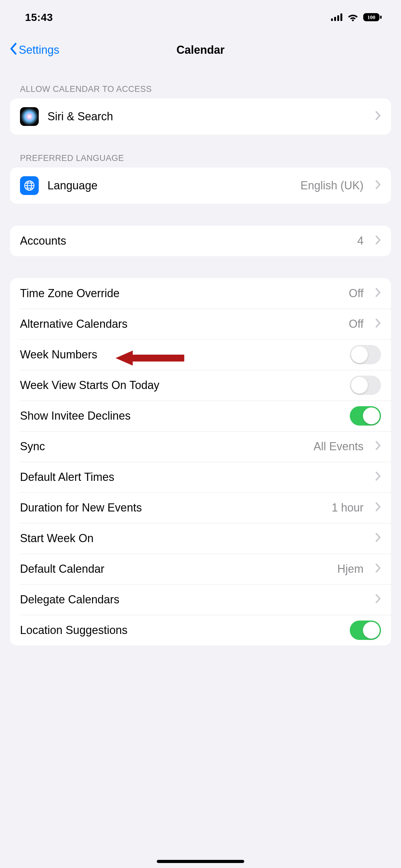 This screenshot has height=868, width=401. What do you see at coordinates (201, 117) in the screenshot?
I see `group-access: Siri & Search` at bounding box center [201, 117].